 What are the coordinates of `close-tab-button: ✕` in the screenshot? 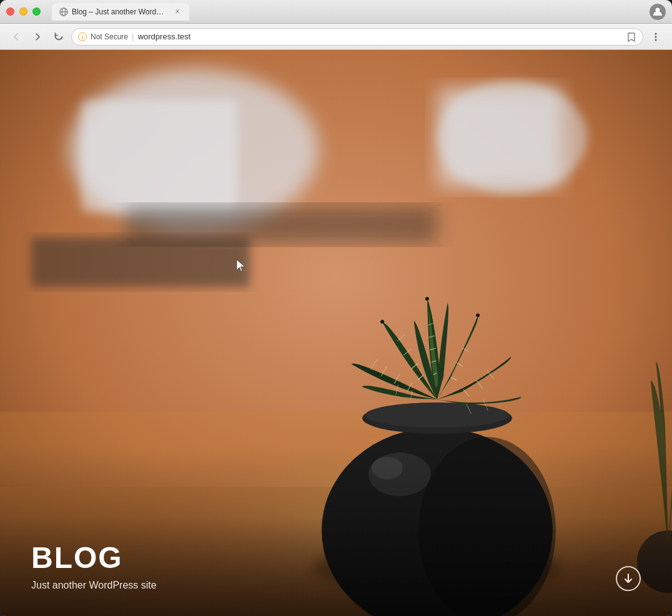 It's located at (177, 11).